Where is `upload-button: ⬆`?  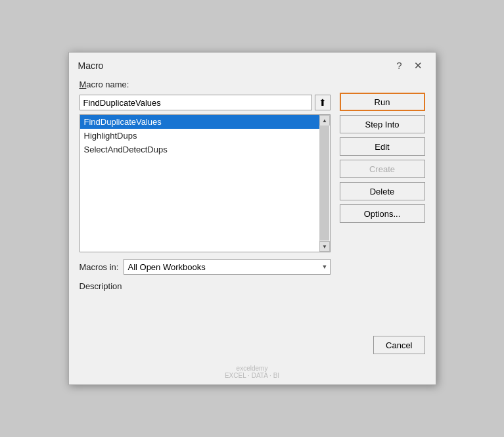
upload-button: ⬆ is located at coordinates (323, 103).